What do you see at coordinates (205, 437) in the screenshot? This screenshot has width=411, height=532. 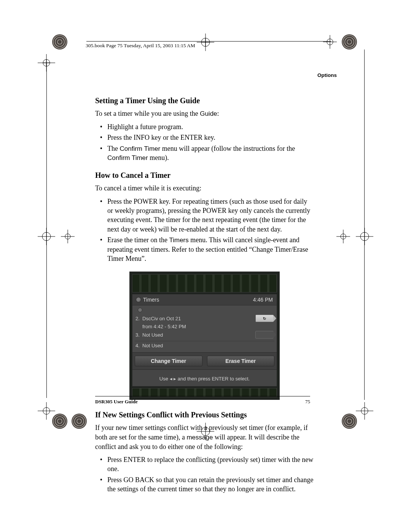 I see `paragraph: If your new timer settings conflict with…` at bounding box center [205, 437].